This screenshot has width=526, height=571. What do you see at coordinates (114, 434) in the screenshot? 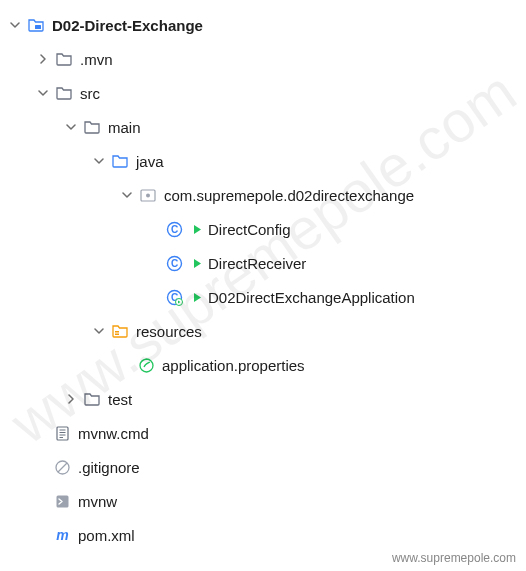
I see `tree-label: mvnw.cmd` at bounding box center [114, 434].